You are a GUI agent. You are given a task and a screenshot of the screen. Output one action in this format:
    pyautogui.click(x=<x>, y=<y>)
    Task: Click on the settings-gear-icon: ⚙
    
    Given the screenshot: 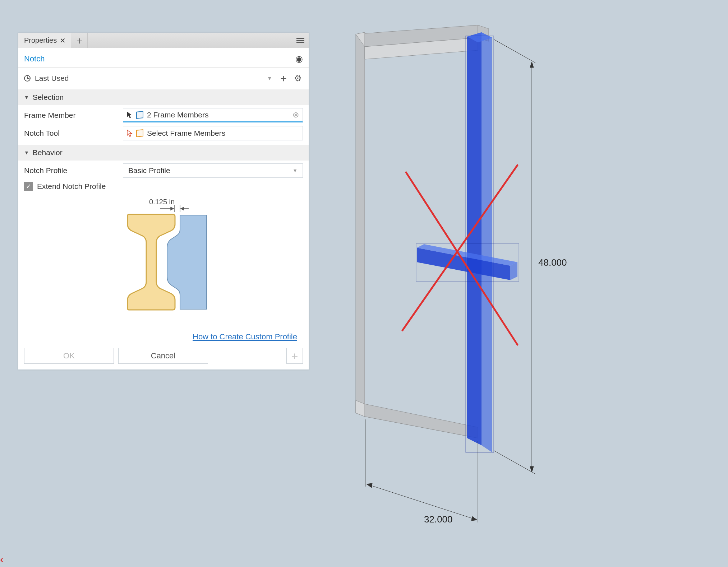 What is the action you would take?
    pyautogui.click(x=298, y=78)
    